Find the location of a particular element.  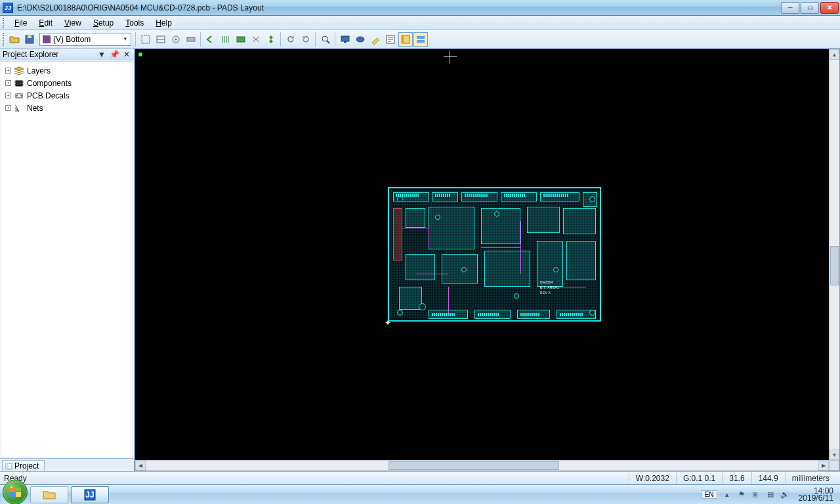

cycle-button is located at coordinates (256, 39).